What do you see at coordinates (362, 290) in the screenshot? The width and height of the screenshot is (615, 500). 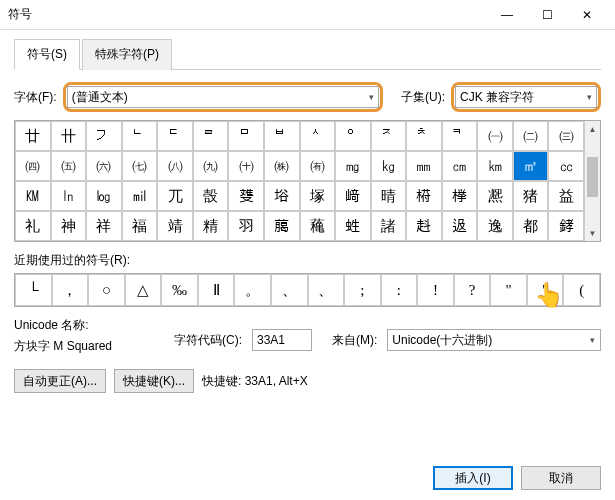 I see `recent-symbol-cell: ;` at bounding box center [362, 290].